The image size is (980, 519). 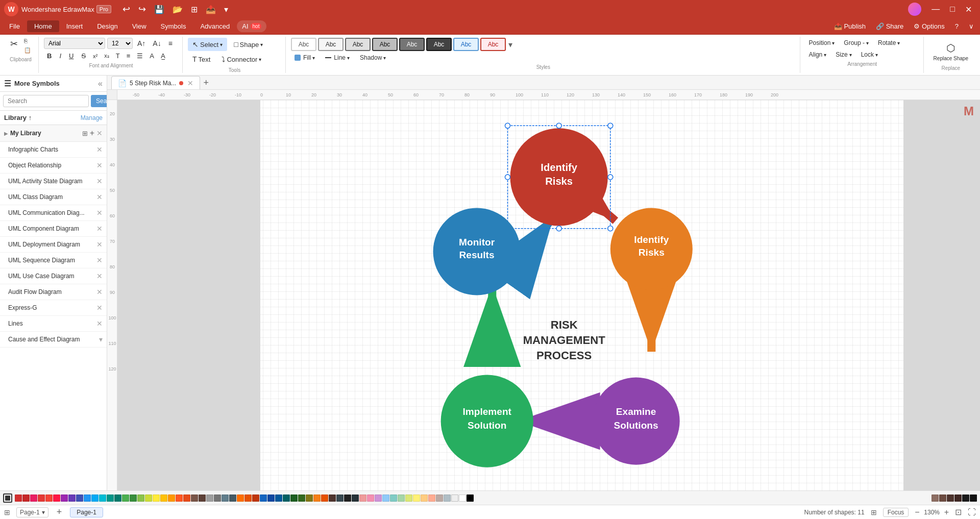 I want to click on redo-button: ↪, so click(x=142, y=9).